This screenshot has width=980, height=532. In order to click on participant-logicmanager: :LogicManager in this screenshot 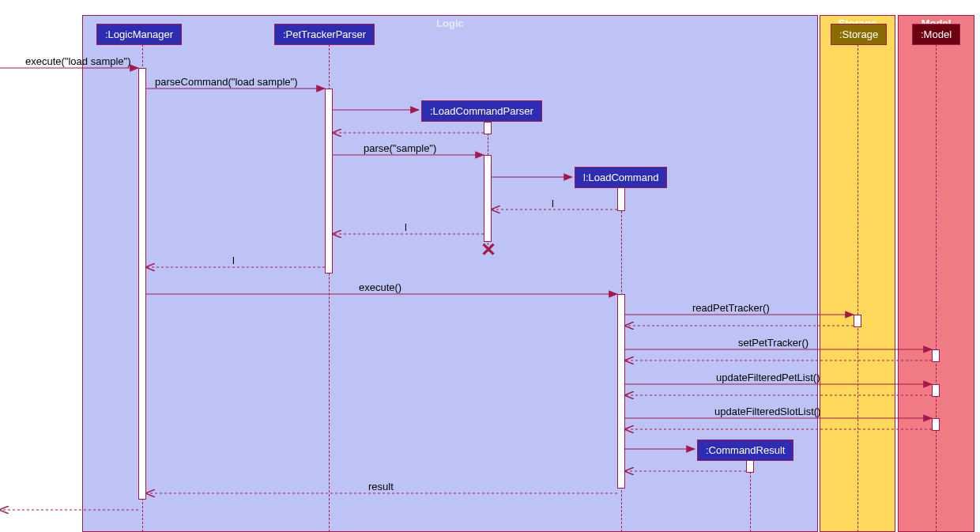, I will do `click(139, 35)`.